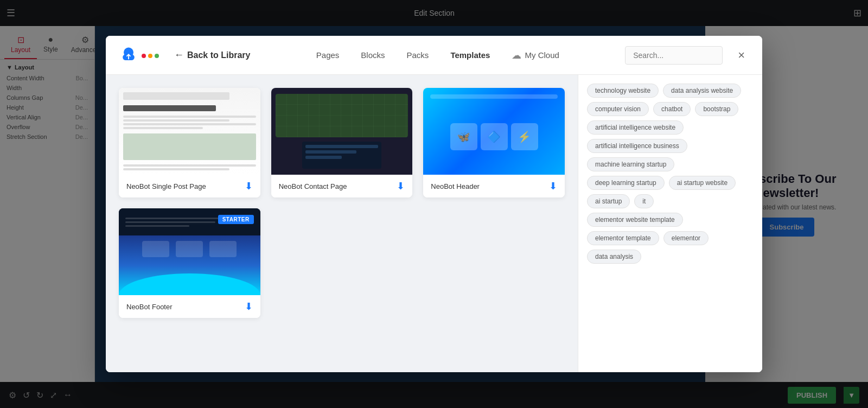 Image resolution: width=868 pixels, height=408 pixels. What do you see at coordinates (248, 307) in the screenshot?
I see `download-icon-footer: ⬇` at bounding box center [248, 307].